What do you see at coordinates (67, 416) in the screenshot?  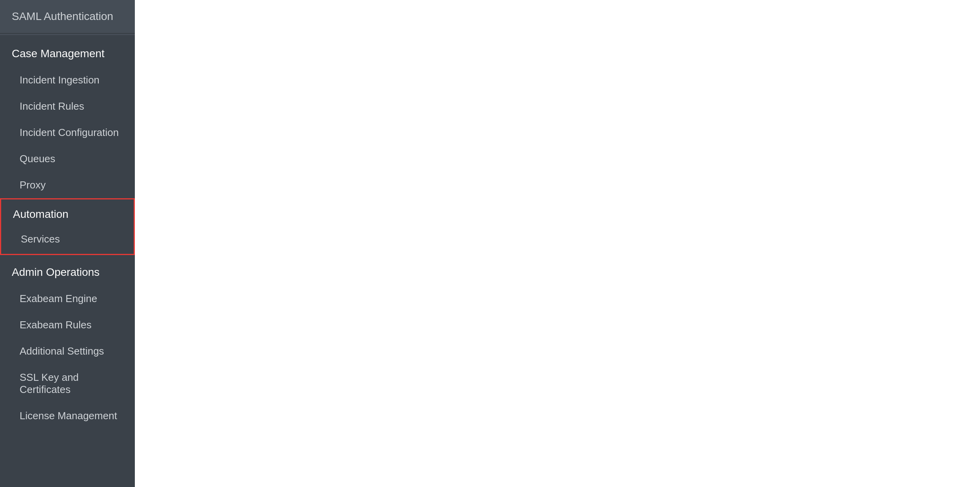 I see `sidebar-item-license-management: License Management` at bounding box center [67, 416].